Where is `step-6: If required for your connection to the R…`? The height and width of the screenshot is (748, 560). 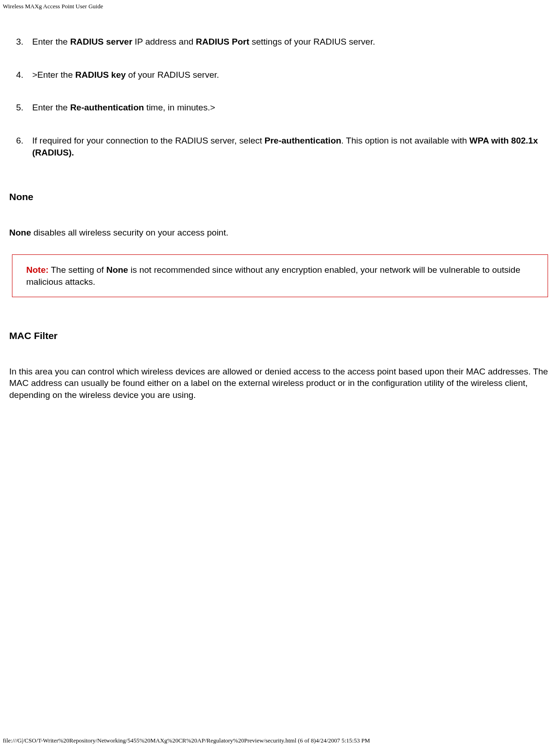 step-6: If required for your connection to the R… is located at coordinates (280, 146).